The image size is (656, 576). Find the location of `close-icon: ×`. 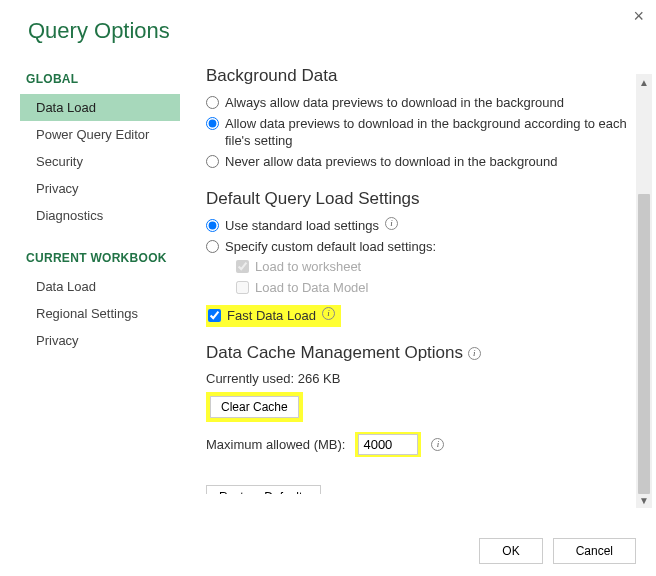

close-icon: × is located at coordinates (638, 16).